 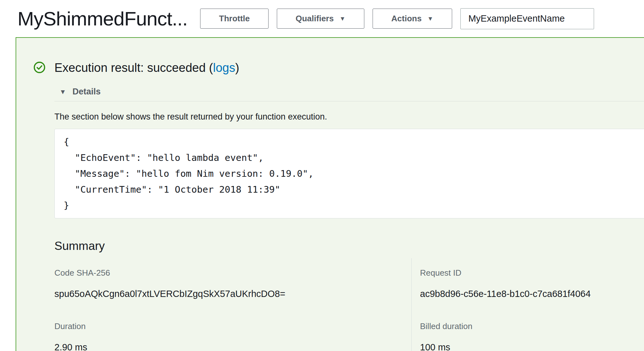 What do you see at coordinates (517, 18) in the screenshot?
I see `test-event-selected-value: MyExampleEventName` at bounding box center [517, 18].